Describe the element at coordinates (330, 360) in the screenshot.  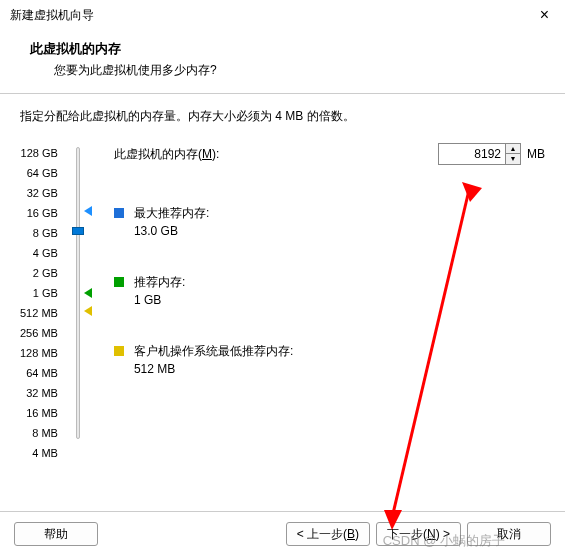
I see `min-recommendation: 客户机操作系统最低推荐内存: 512 MB` at that location.